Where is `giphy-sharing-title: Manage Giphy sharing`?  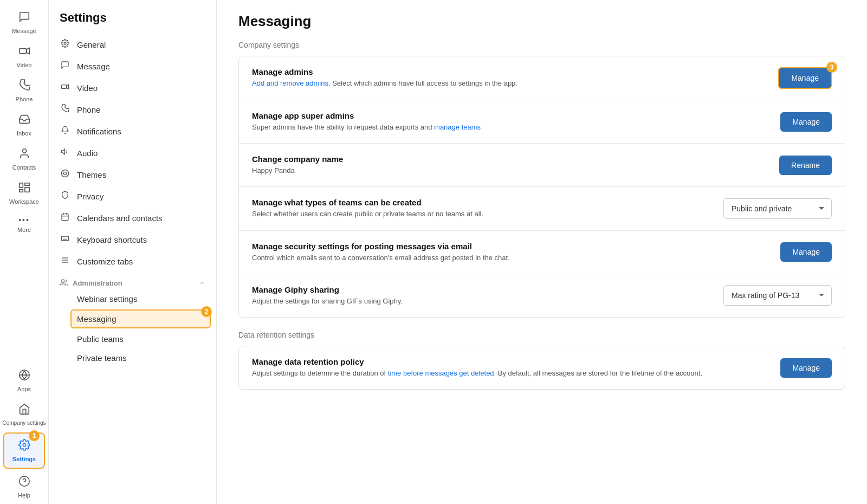
giphy-sharing-title: Manage Giphy sharing is located at coordinates (482, 289).